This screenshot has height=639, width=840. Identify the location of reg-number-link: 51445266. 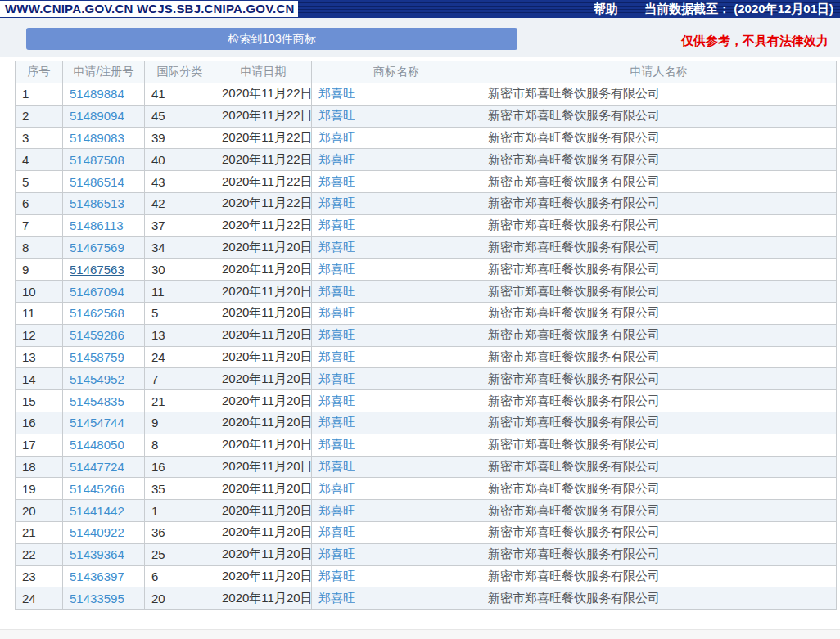
(97, 489).